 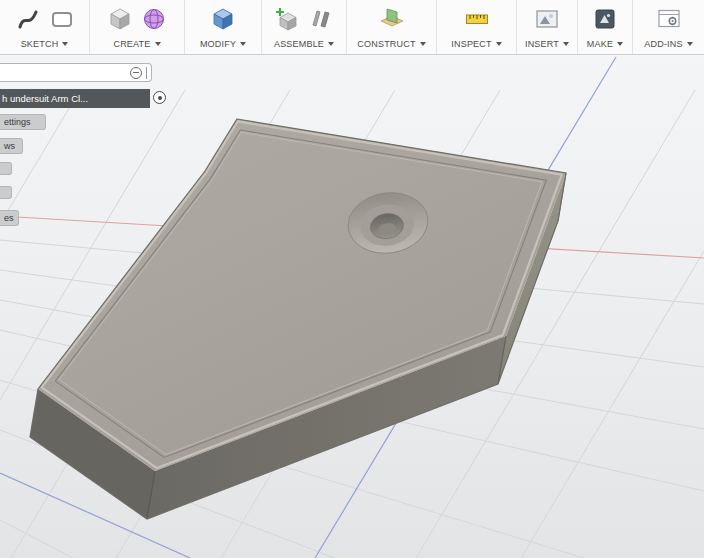 I want to click on addins-menu-label: ADD-INS, so click(x=663, y=44).